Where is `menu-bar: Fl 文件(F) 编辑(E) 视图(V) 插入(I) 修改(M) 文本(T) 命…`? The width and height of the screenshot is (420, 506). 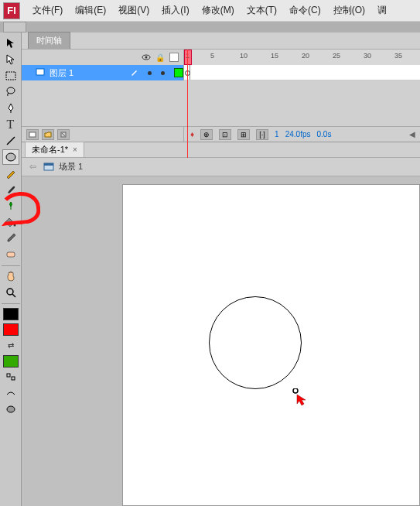 menu-bar: Fl 文件(F) 编辑(E) 视图(V) 插入(I) 修改(M) 文本(T) 命… is located at coordinates (210, 11).